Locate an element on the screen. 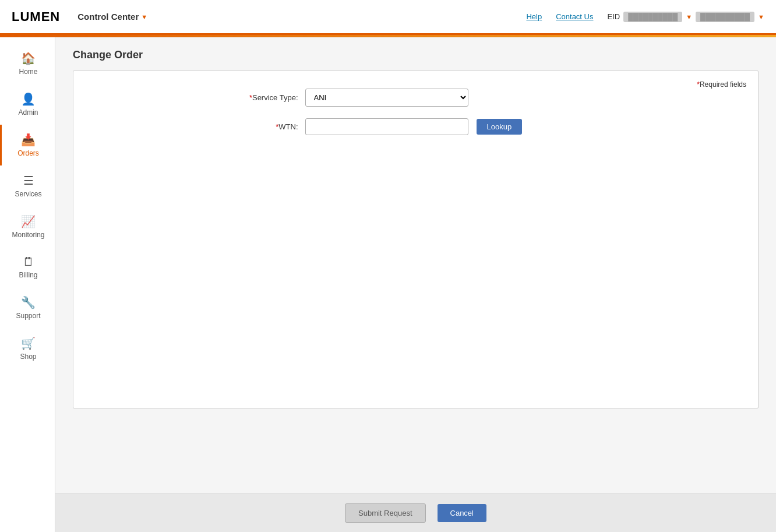  sidebar-item-orders: 📥 Orders is located at coordinates (27, 145).